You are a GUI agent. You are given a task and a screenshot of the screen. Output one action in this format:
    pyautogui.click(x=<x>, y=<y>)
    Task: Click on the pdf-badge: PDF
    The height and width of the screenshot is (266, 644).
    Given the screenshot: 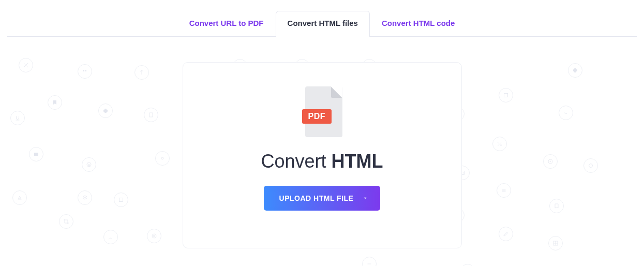 What is the action you would take?
    pyautogui.click(x=317, y=116)
    